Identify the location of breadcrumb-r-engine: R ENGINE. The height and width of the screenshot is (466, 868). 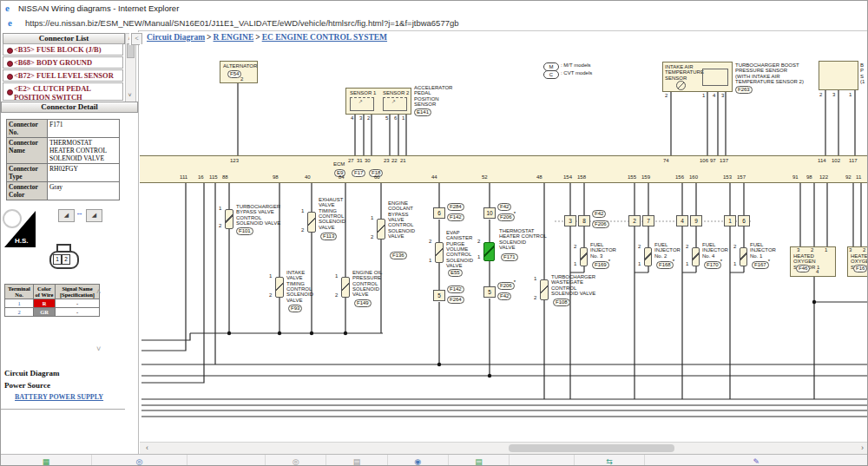
(234, 37).